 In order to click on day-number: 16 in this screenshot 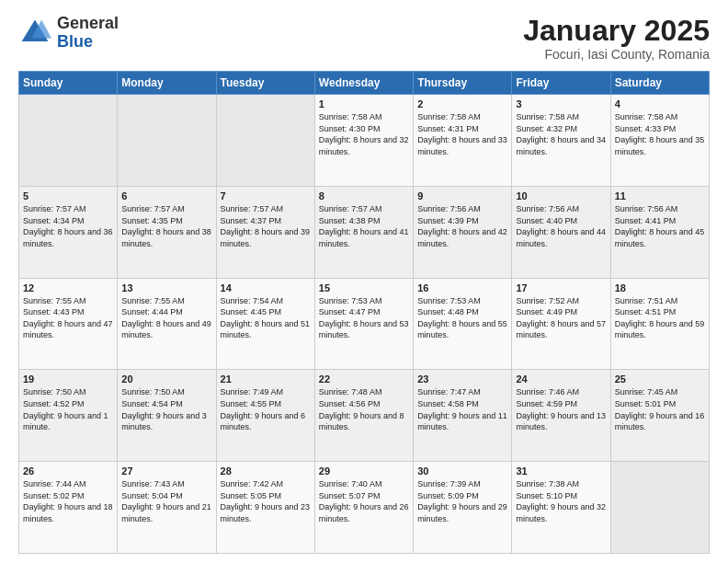, I will do `click(462, 288)`.